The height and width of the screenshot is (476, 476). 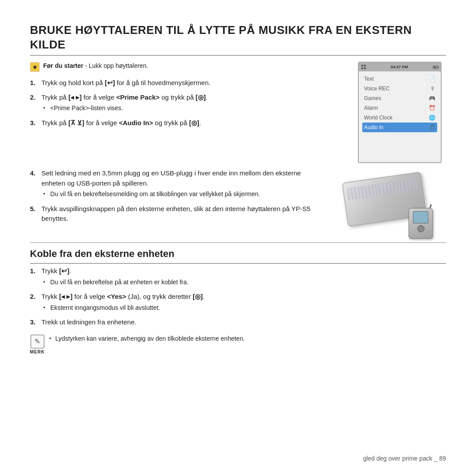 I want to click on secondary-steps-list: Trykk [↩]. Du vil få en bekreftelse på a…, so click(x=238, y=297).